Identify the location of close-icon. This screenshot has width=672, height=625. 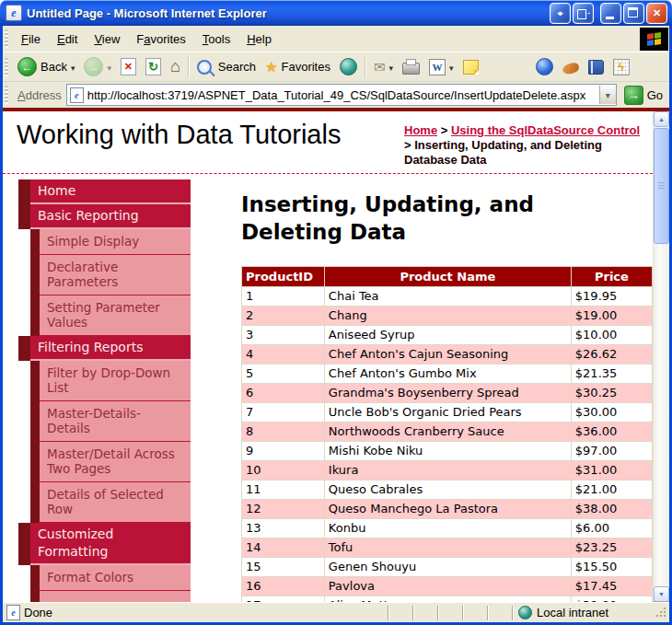
(657, 13).